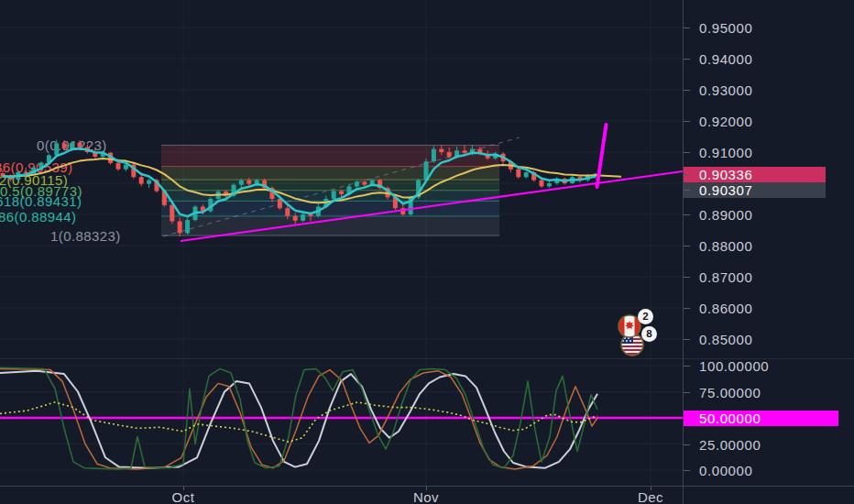 This screenshot has height=504, width=854. I want to click on cad-economic-events-icon: 2, so click(630, 326).